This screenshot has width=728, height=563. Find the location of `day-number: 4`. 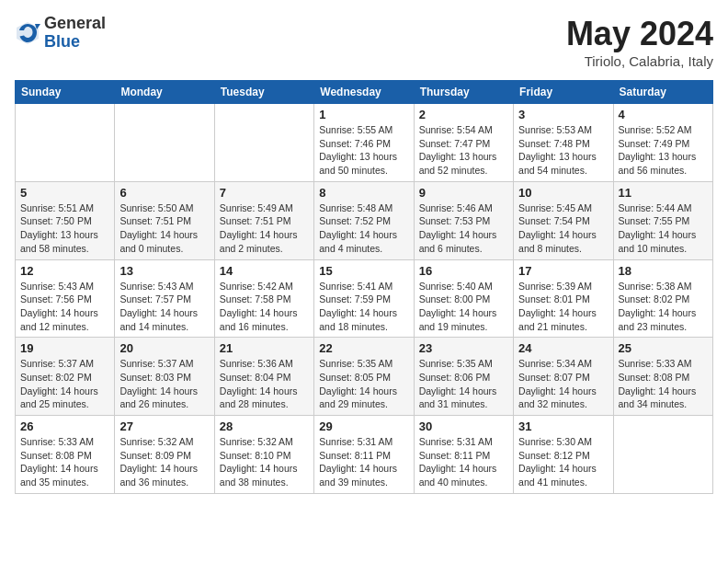

day-number: 4 is located at coordinates (664, 114).